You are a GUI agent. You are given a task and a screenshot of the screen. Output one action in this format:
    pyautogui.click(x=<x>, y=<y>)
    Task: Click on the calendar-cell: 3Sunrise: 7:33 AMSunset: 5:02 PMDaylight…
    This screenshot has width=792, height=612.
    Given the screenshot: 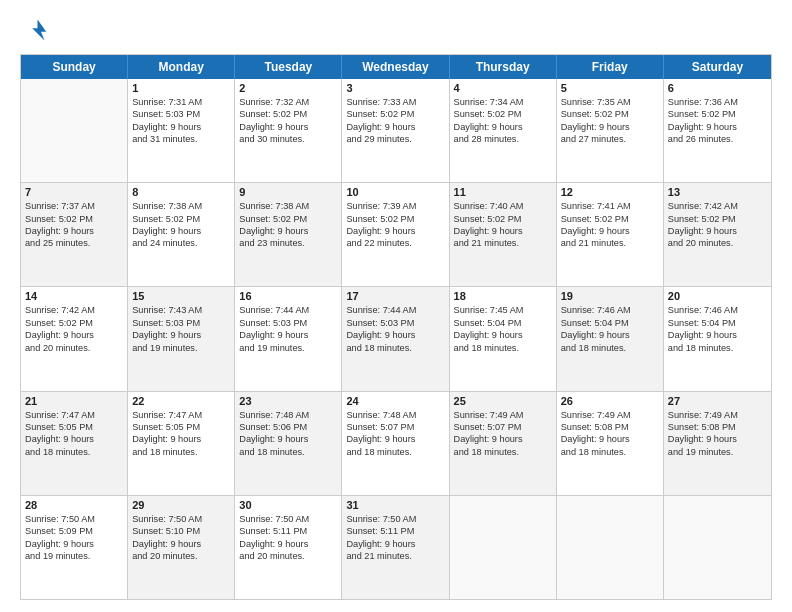 What is the action you would take?
    pyautogui.click(x=396, y=130)
    